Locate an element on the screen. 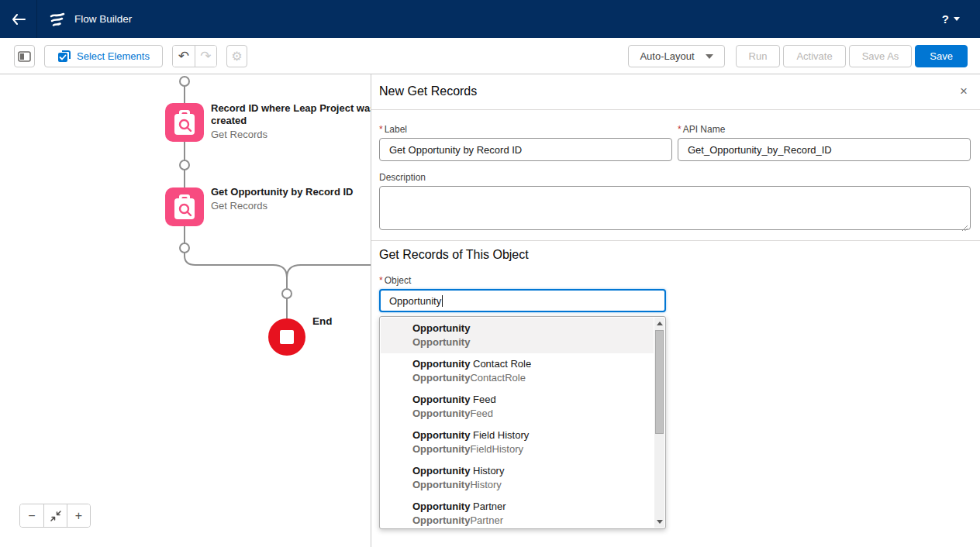 The image size is (980, 547). select-elements-label: Select Elements is located at coordinates (113, 56).